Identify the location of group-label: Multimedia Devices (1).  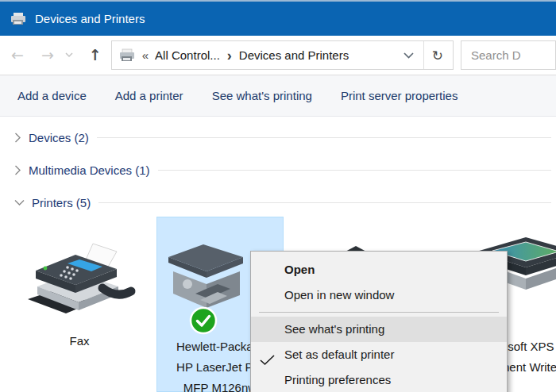
(89, 170).